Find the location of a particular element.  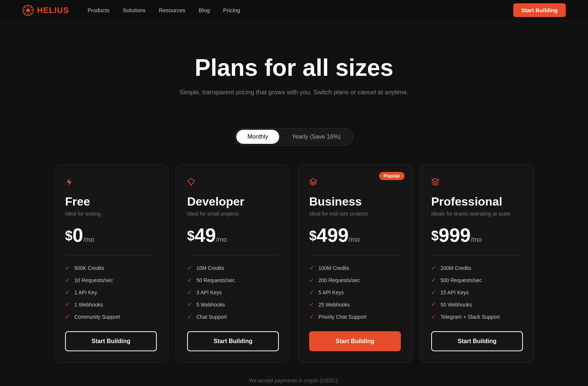

feature-text: 100M Credits is located at coordinates (334, 268).